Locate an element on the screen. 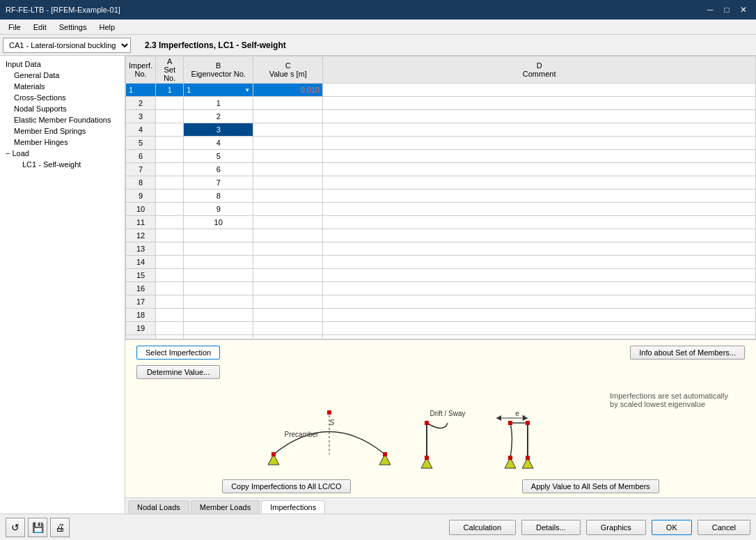  module-dropdown: CA1 - Lateral-torsional buckling is located at coordinates (67, 45).